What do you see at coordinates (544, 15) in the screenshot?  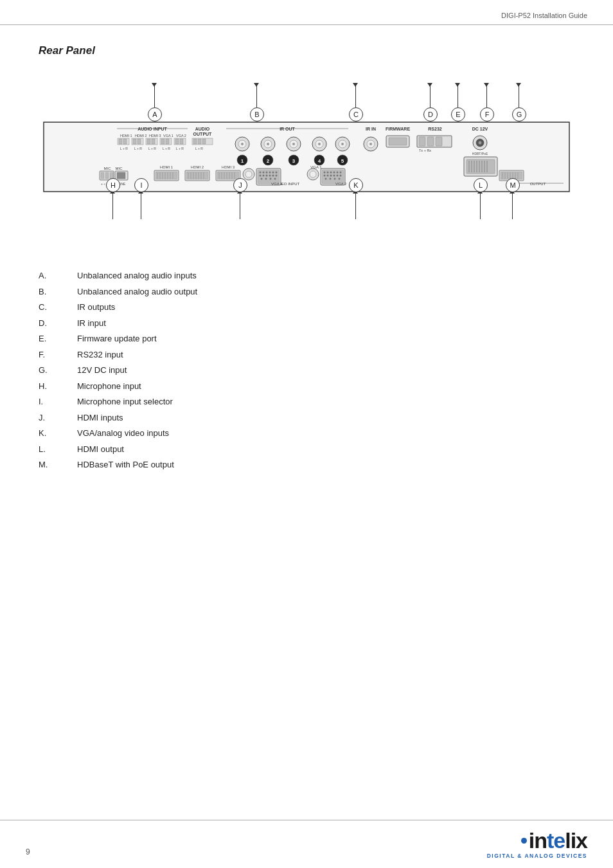 I see `document-title: DIGI-P52 Installation Guide` at bounding box center [544, 15].